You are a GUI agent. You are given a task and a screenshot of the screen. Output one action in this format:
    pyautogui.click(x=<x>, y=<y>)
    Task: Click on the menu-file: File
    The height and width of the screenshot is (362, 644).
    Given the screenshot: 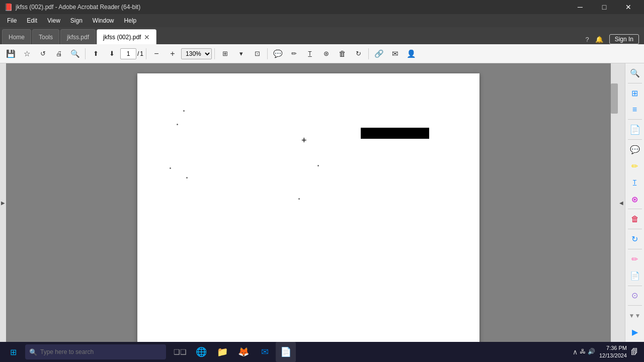 What is the action you would take?
    pyautogui.click(x=12, y=21)
    